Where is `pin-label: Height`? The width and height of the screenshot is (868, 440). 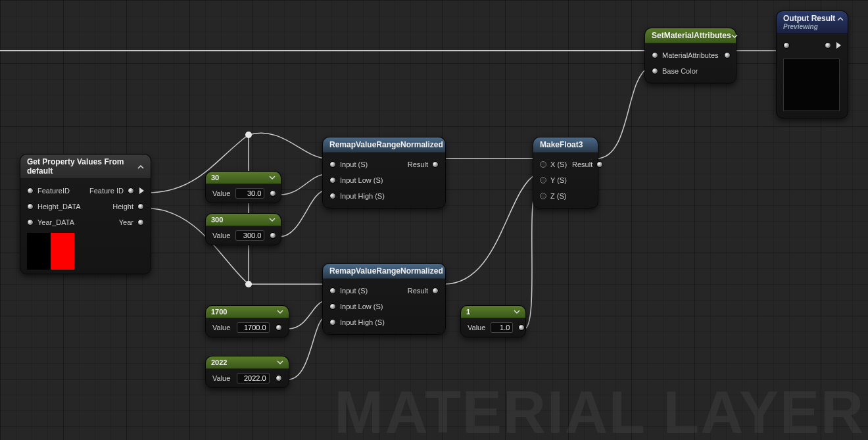
pin-label: Height is located at coordinates (123, 207).